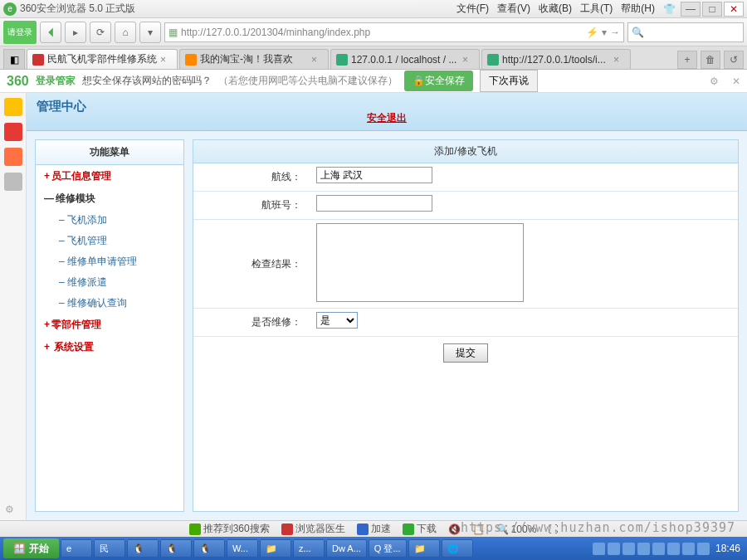  I want to click on password-save-bar: 360 登录管家 想安全保存该网站的密码吗？ （若您使用网吧等公共电脑不建议保存…, so click(374, 81).